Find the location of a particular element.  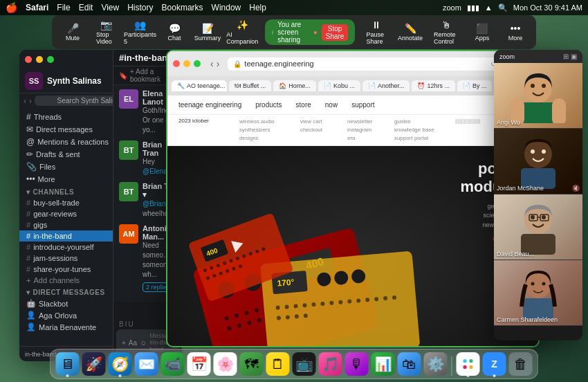

te-now-desc: newsletterinstagramera is located at coordinates (368, 130).